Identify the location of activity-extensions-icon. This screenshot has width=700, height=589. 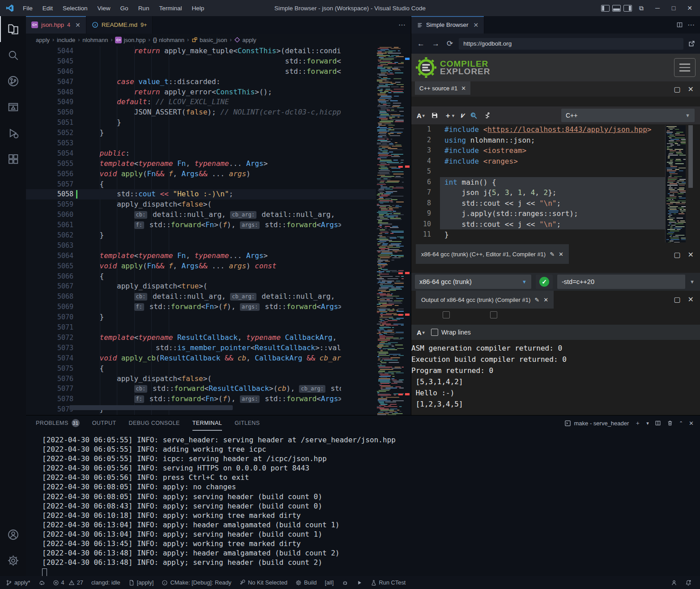
(13, 159).